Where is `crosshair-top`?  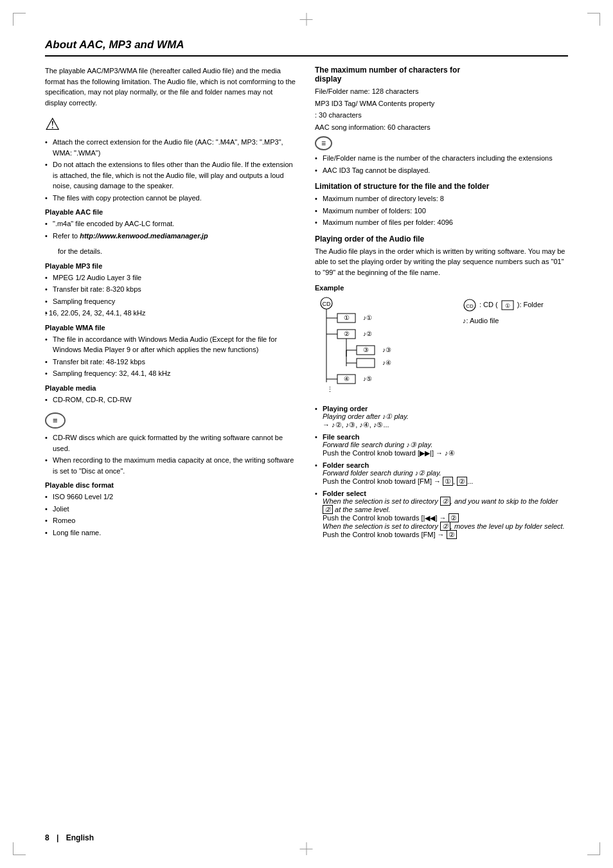
crosshair-top is located at coordinates (307, 19).